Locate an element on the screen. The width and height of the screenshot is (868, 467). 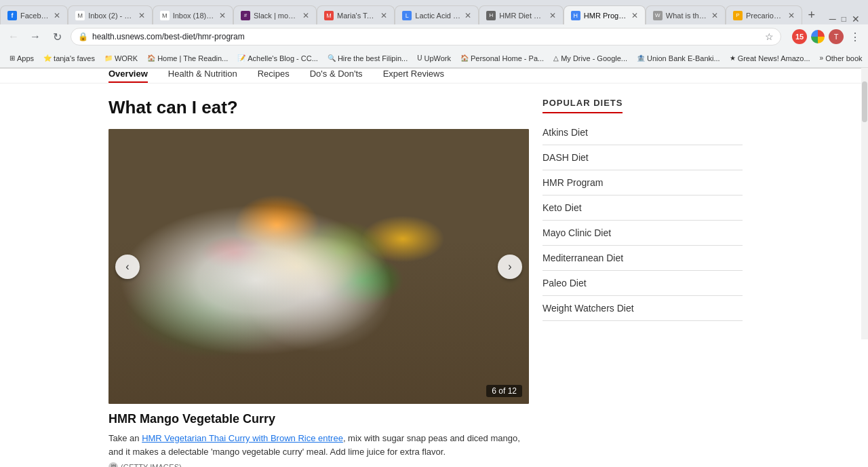
site-nav: OverviewHealth & NutritionRecipesDo's & … is located at coordinates (434, 76).